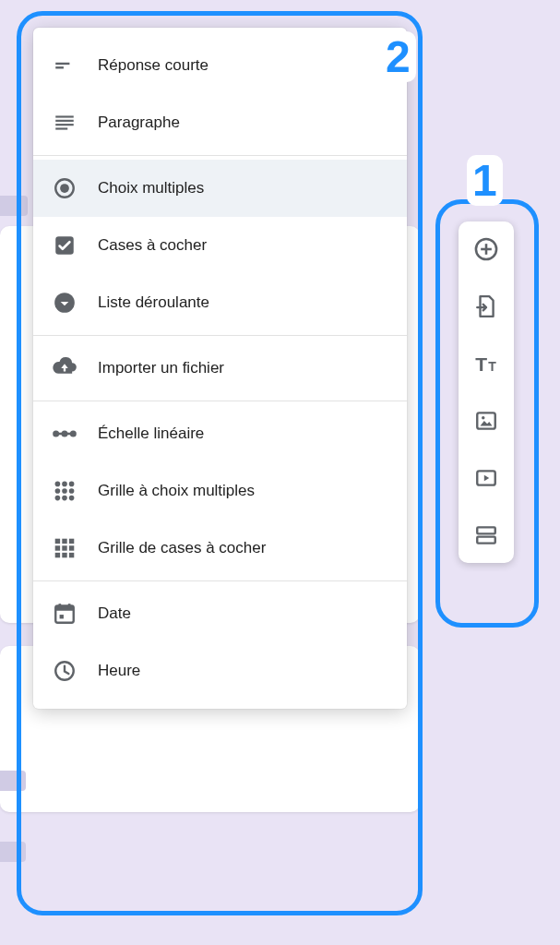 This screenshot has height=945, width=560. Describe the element at coordinates (65, 491) in the screenshot. I see `dot-grid-icon` at that location.